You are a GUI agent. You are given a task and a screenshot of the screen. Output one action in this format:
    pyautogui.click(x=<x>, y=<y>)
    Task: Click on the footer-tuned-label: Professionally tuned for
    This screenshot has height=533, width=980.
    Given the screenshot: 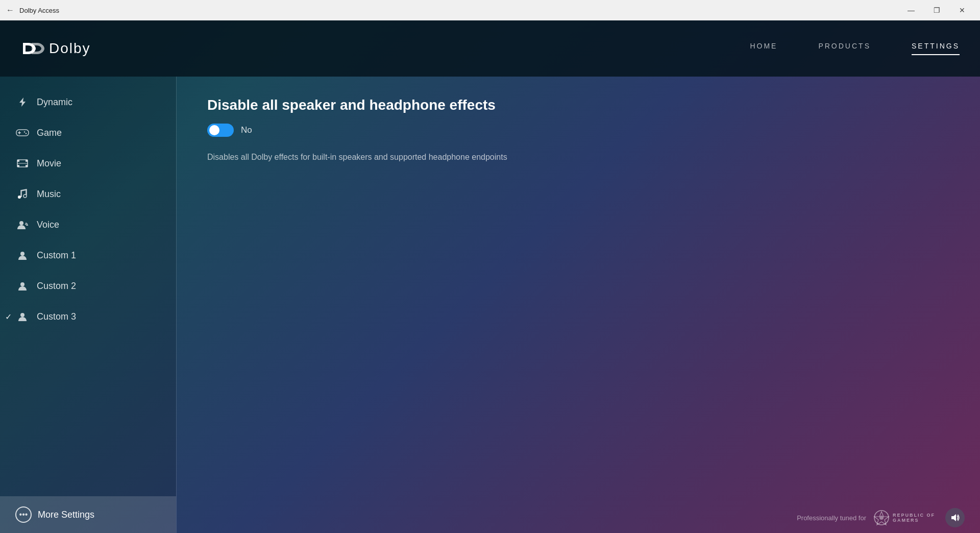 What is the action you would take?
    pyautogui.click(x=831, y=518)
    